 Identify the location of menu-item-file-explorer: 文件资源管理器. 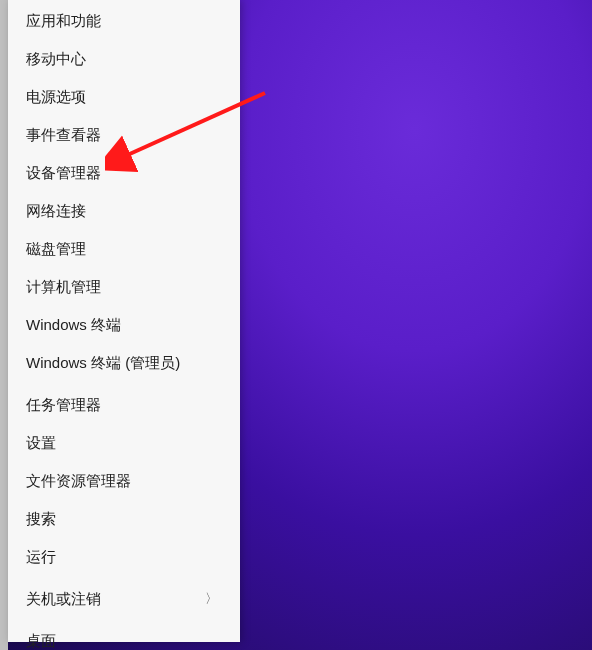
(124, 481).